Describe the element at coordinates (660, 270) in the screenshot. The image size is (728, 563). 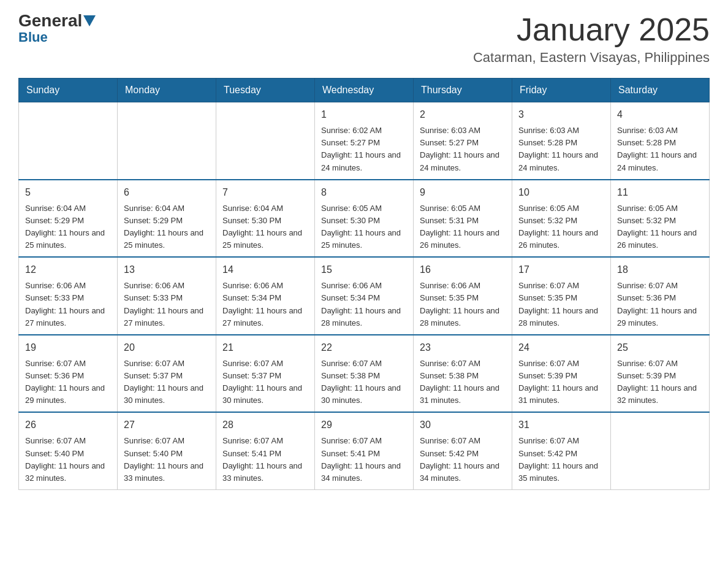
I see `day-number: 18` at that location.